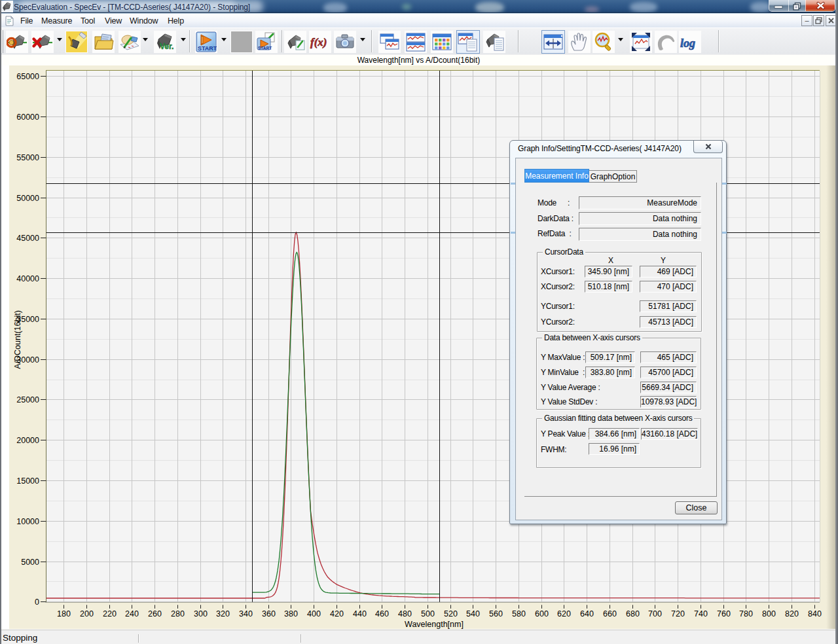  What do you see at coordinates (268, 614) in the screenshot?
I see `svg-text: 360` at bounding box center [268, 614].